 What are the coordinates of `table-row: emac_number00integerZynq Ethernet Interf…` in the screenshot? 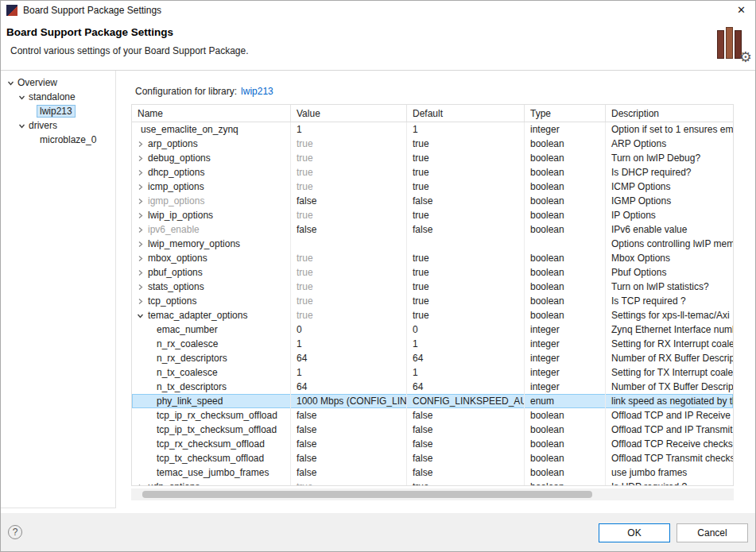 It's located at (432, 330).